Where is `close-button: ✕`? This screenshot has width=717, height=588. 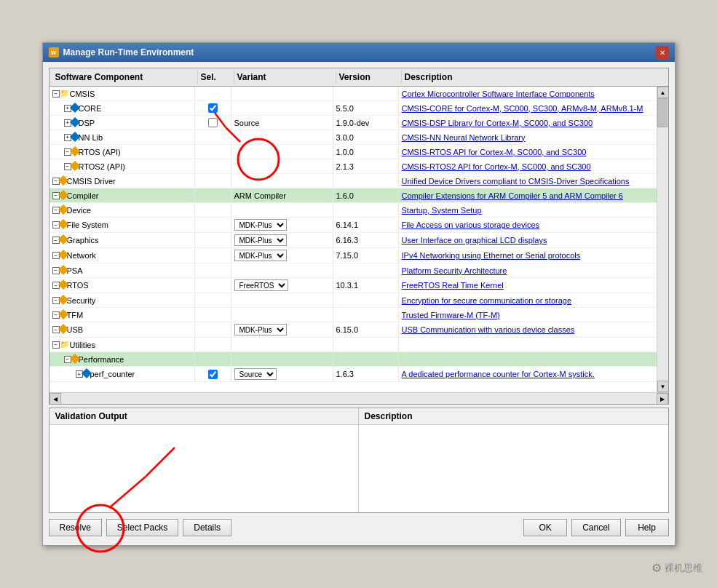 close-button: ✕ is located at coordinates (662, 52).